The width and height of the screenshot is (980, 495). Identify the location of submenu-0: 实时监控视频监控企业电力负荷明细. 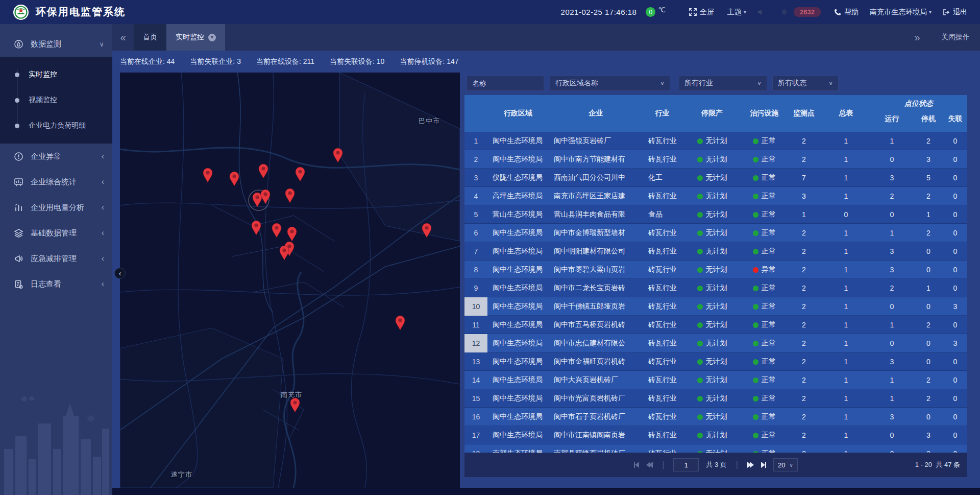
(56, 100).